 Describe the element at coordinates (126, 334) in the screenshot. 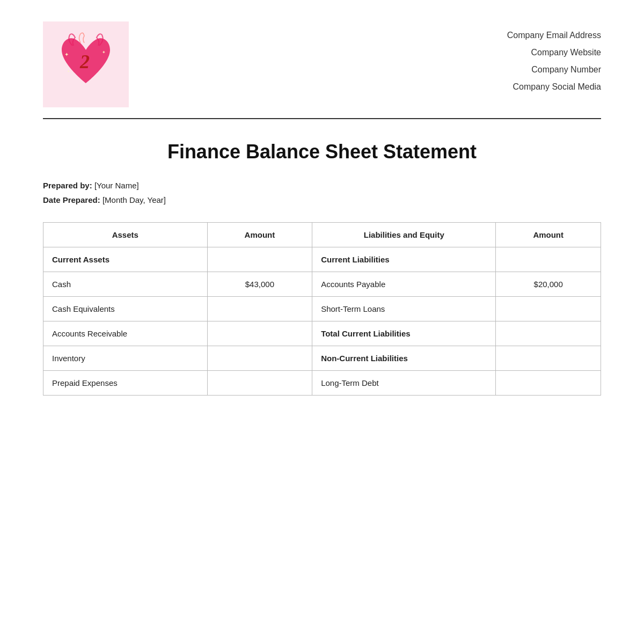

I see `asset-cell-3: Accounts Receivable` at that location.